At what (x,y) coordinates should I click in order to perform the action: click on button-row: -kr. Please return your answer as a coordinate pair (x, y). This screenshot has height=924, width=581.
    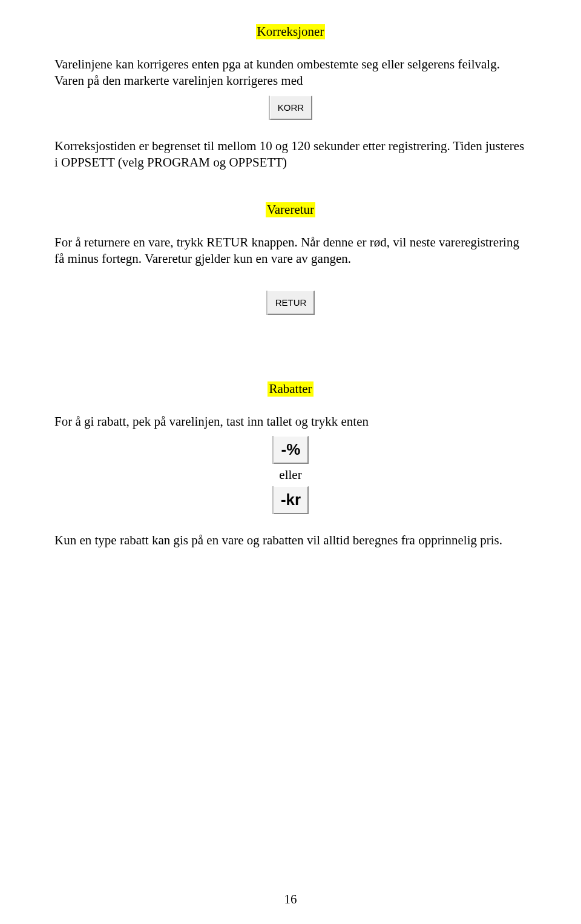
    Looking at the image, I should click on (290, 500).